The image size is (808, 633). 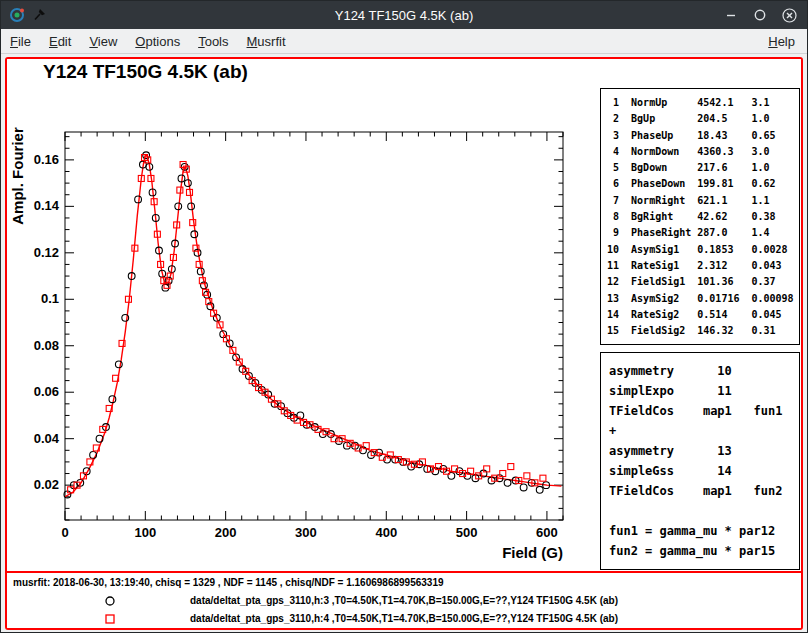 What do you see at coordinates (782, 42) in the screenshot?
I see `menu-item-help: Help` at bounding box center [782, 42].